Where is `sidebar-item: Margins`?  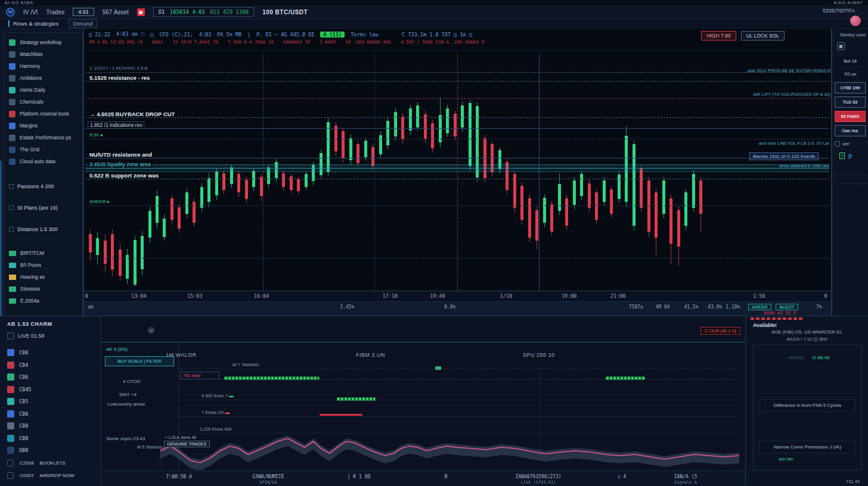 sidebar-item: Margins is located at coordinates (44, 126).